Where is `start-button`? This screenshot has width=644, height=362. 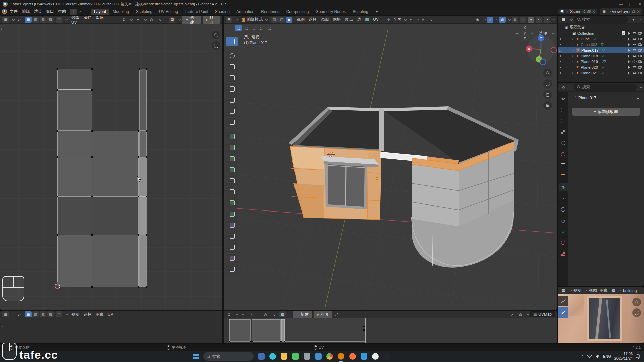 start-button is located at coordinates (196, 356).